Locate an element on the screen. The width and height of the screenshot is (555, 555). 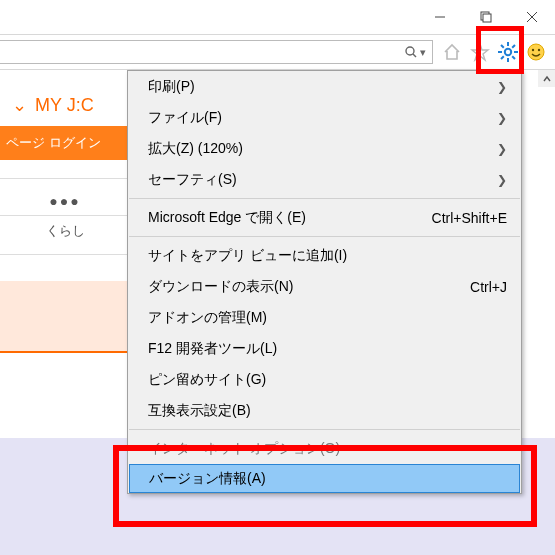
tab-label: MY J:C is located at coordinates (64, 105).